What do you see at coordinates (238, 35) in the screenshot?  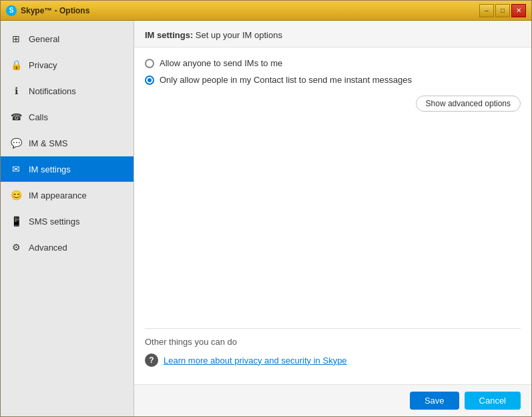 I see `main-header-subtext: Set up your IM options` at bounding box center [238, 35].